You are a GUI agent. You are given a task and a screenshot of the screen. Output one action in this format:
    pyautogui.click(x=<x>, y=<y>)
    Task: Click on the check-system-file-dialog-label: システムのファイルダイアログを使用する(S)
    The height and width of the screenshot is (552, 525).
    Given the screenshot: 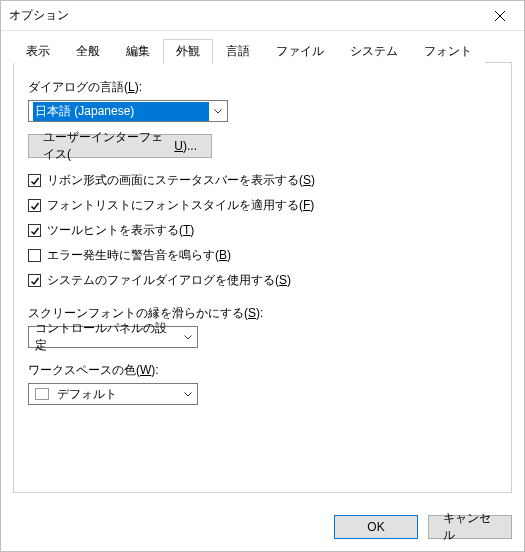 What is the action you would take?
    pyautogui.click(x=169, y=280)
    